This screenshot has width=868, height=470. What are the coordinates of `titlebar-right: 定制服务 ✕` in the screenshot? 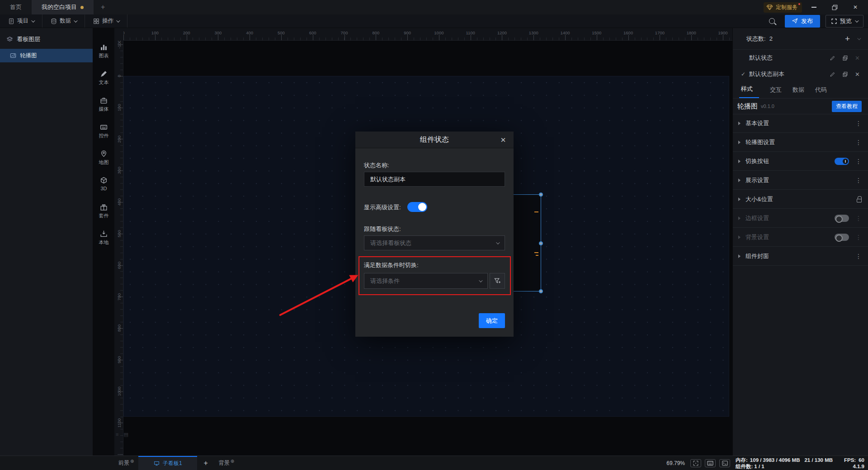 It's located at (816, 7).